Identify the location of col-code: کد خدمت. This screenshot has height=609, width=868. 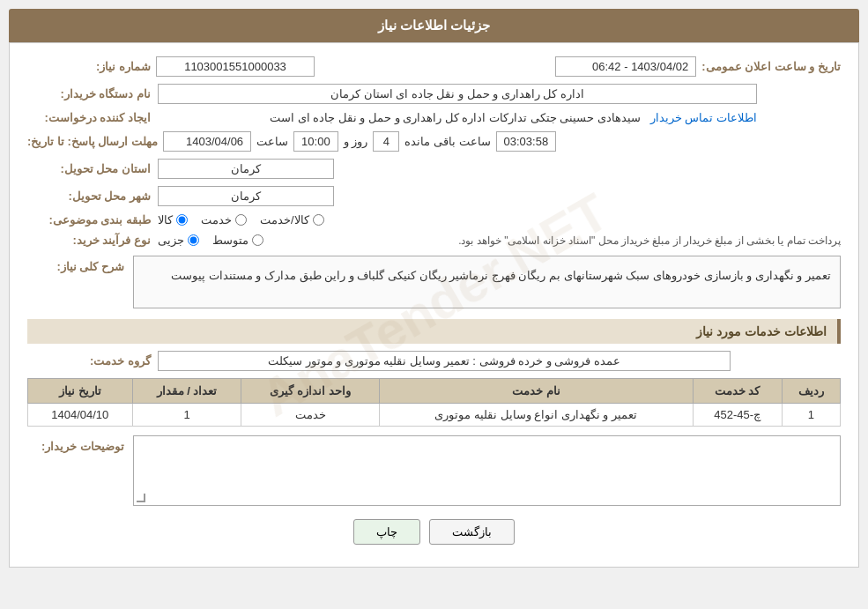
(737, 391).